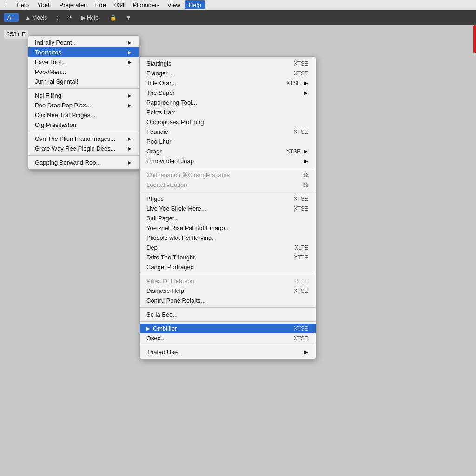 The image size is (476, 476). Describe the element at coordinates (16, 34) in the screenshot. I see `status-bar-label: 253+ F` at that location.